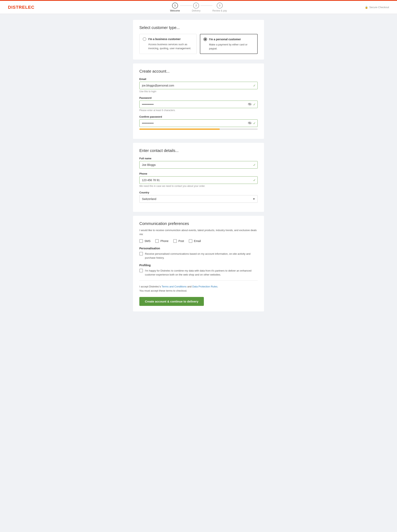 Image resolution: width=397 pixels, height=532 pixels. I want to click on password-icons: ✓, so click(252, 104).